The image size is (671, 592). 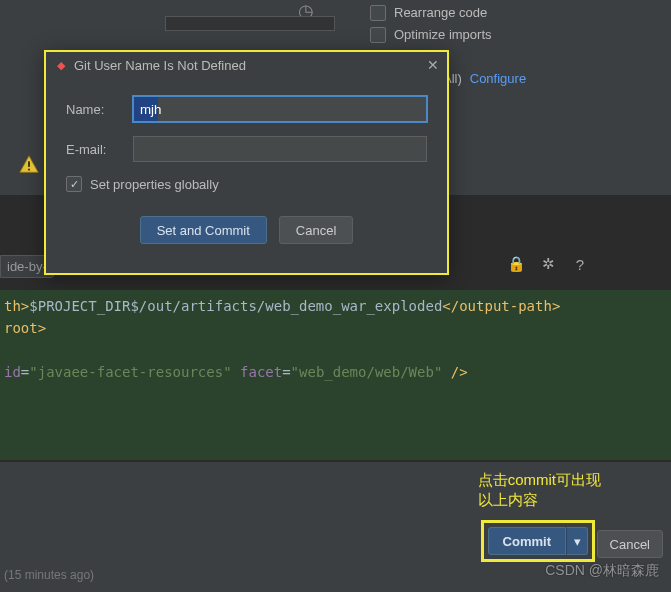 What do you see at coordinates (74, 184) in the screenshot?
I see `checkbox-globally: ✓` at bounding box center [74, 184].